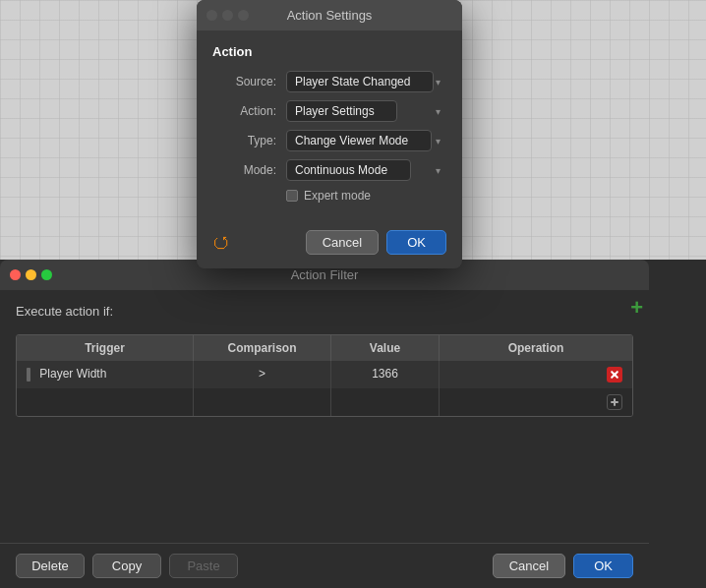 The width and height of the screenshot is (706, 588). What do you see at coordinates (105, 375) in the screenshot?
I see `td-trigger: Player Width` at bounding box center [105, 375].